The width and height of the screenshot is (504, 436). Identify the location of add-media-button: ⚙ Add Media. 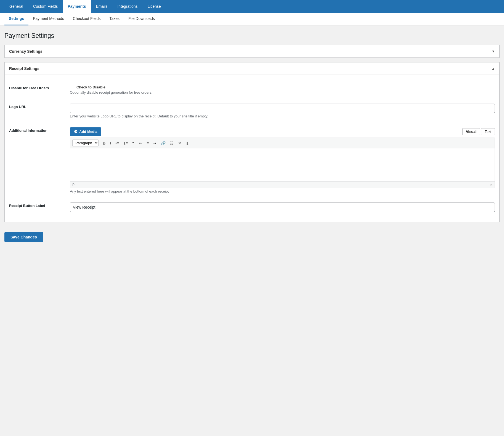
(86, 132).